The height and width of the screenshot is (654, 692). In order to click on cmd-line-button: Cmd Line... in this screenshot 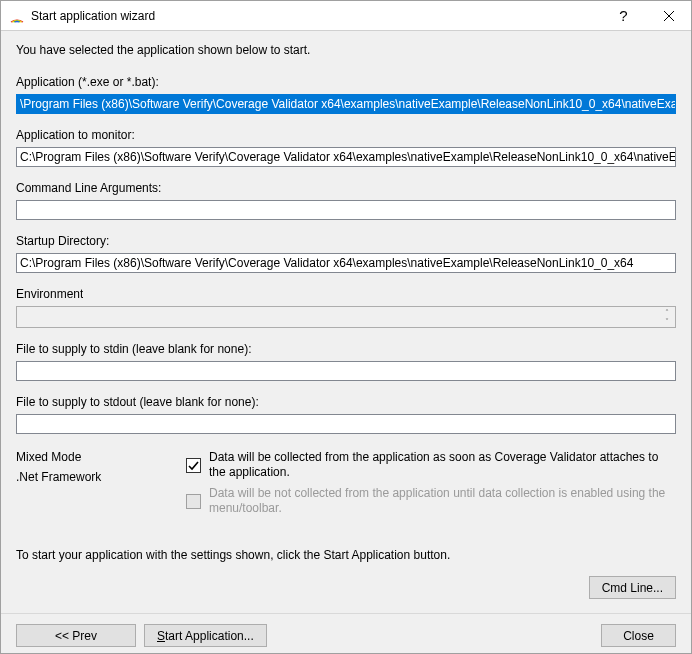, I will do `click(632, 588)`.